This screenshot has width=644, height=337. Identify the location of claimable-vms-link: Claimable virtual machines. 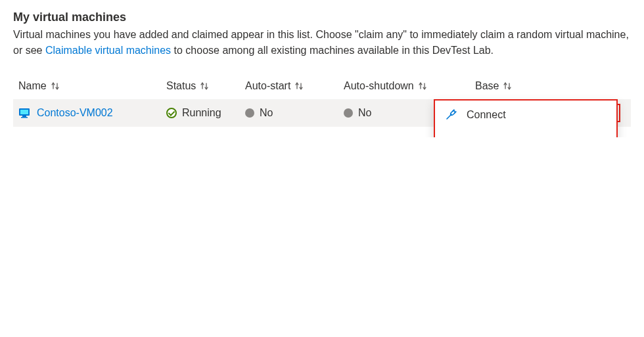
(108, 50).